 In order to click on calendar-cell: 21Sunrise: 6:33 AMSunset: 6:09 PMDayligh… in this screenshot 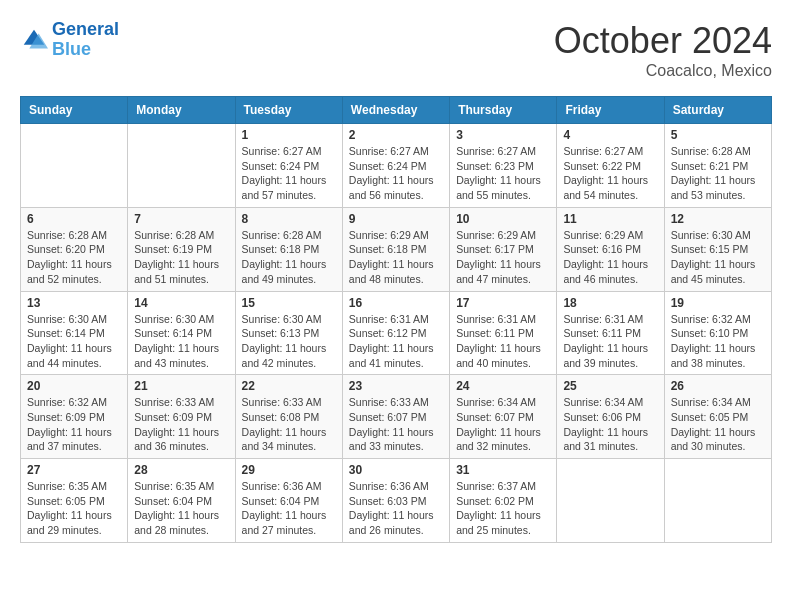, I will do `click(182, 417)`.